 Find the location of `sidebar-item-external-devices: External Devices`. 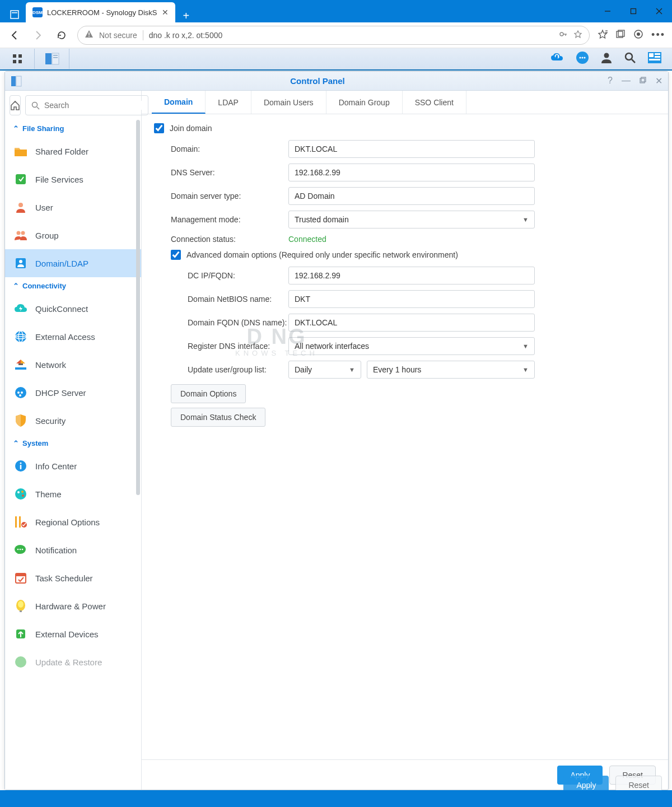

sidebar-item-external-devices: External Devices is located at coordinates (73, 634).